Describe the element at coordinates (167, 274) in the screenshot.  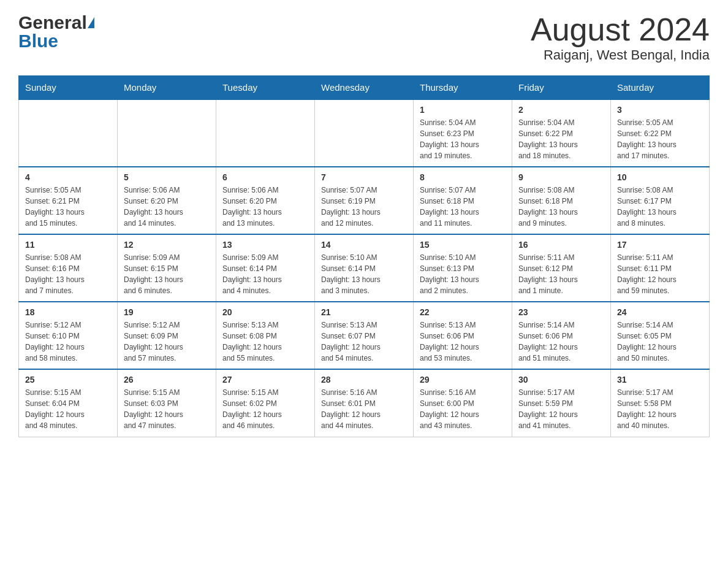
I see `day-info: Sunrise: 5:09 AM Sunset: 6:15 PM Dayligh…` at that location.